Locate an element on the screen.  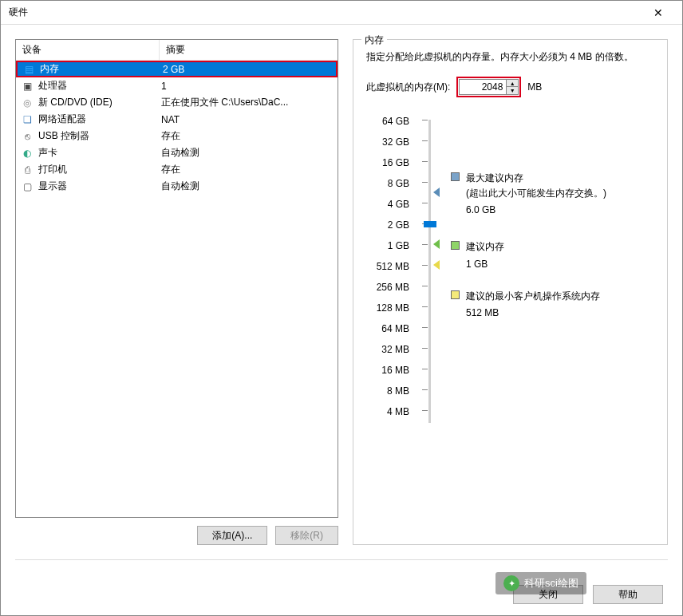
legend-max-value: 6.0 GB is located at coordinates (560, 210).